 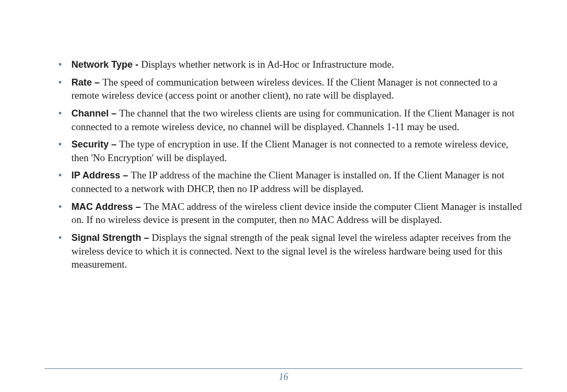 What do you see at coordinates (285, 89) in the screenshot?
I see `term-description: The speed of communication between wirel…` at bounding box center [285, 89].